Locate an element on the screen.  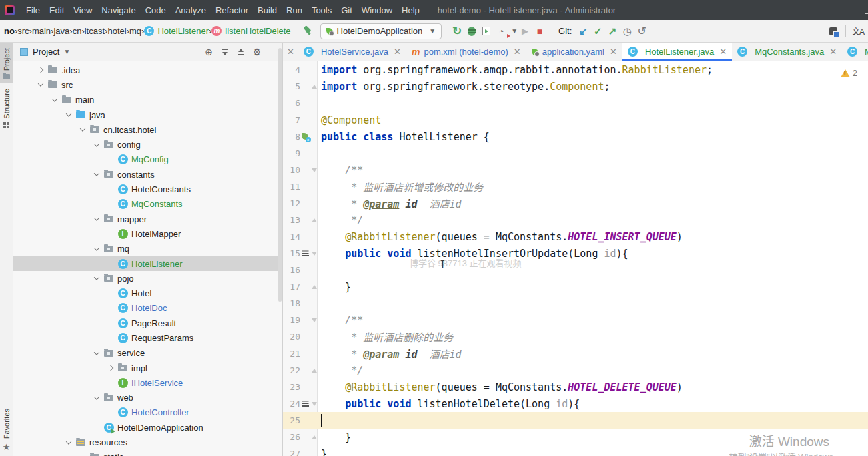
history-button: ◷ is located at coordinates (627, 31).